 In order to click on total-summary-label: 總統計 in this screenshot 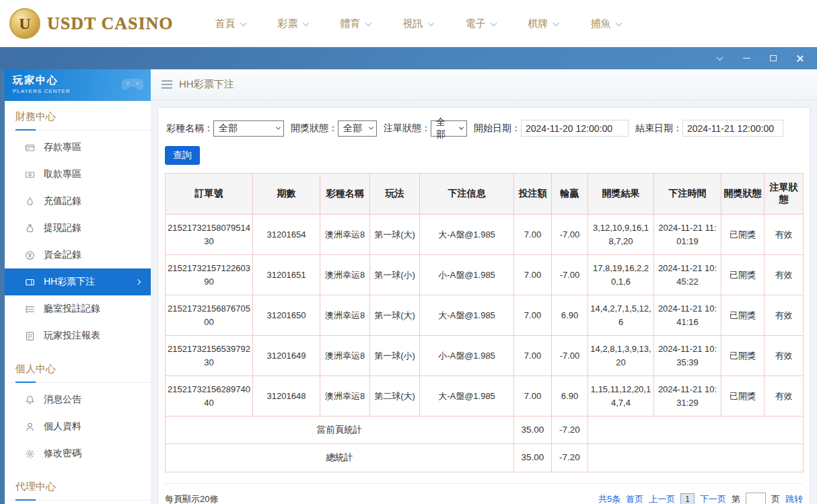, I will do `click(340, 458)`.